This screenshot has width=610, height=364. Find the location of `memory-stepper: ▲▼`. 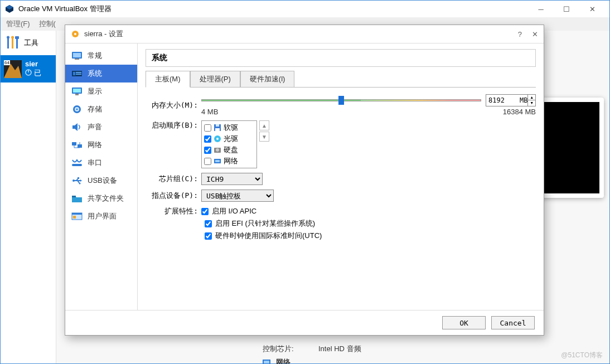

memory-stepper: ▲▼ is located at coordinates (531, 100).